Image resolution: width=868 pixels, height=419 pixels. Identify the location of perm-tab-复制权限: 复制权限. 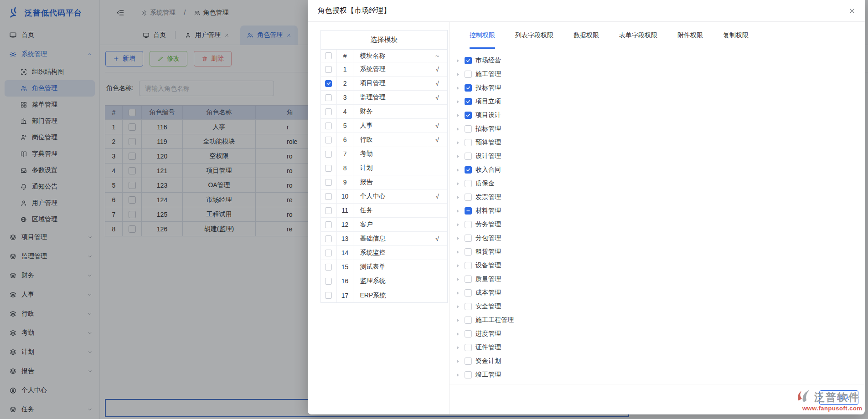
(736, 36).